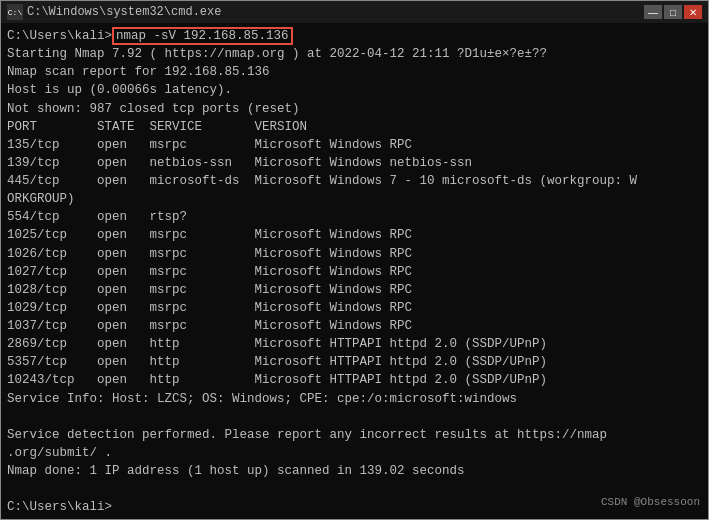 Image resolution: width=709 pixels, height=520 pixels. What do you see at coordinates (354, 326) in the screenshot?
I see `terminal-line: 1037/tcp open msrpc Microsoft Windows RP…` at bounding box center [354, 326].